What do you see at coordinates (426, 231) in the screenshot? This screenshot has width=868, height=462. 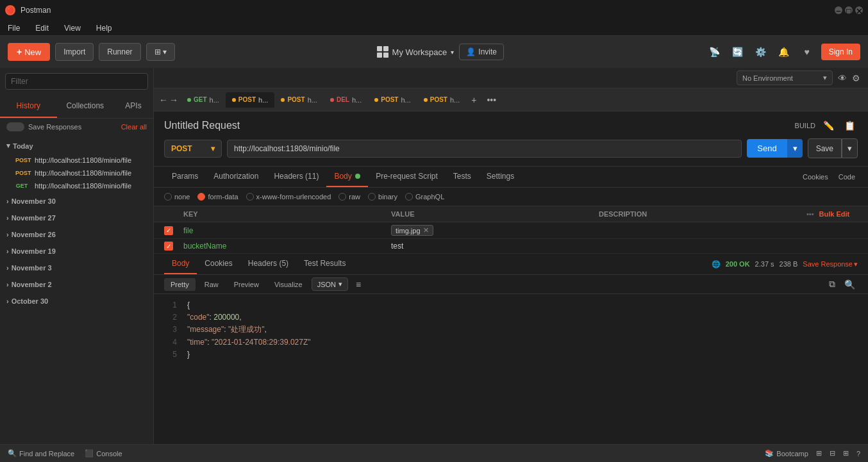 I see `file-remove-icon: ✕` at bounding box center [426, 231].